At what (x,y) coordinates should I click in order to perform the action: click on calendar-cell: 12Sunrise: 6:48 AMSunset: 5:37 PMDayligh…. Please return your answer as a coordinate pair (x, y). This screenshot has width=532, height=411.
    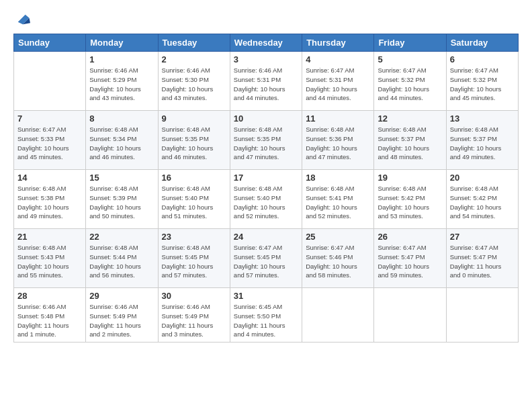
    Looking at the image, I should click on (410, 140).